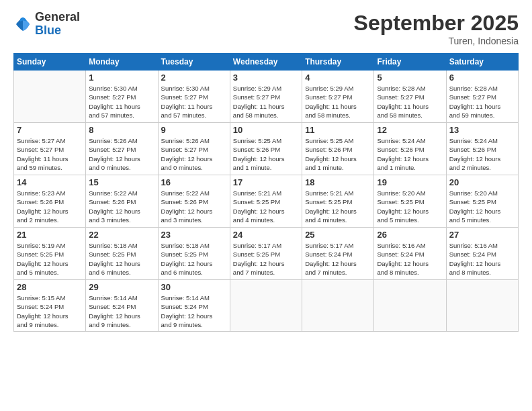 This screenshot has height=411, width=532. I want to click on day-number: 16, so click(194, 183).